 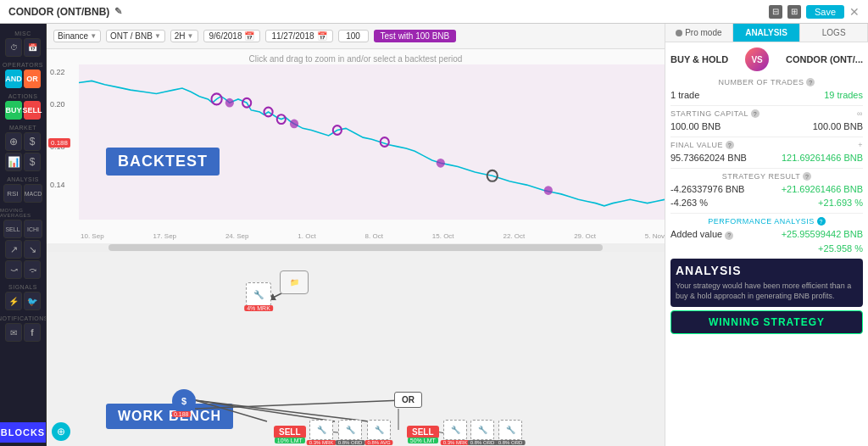 What do you see at coordinates (321, 430) in the screenshot?
I see `trade-node-1: 🔧 0.3% MRK` at bounding box center [321, 430].